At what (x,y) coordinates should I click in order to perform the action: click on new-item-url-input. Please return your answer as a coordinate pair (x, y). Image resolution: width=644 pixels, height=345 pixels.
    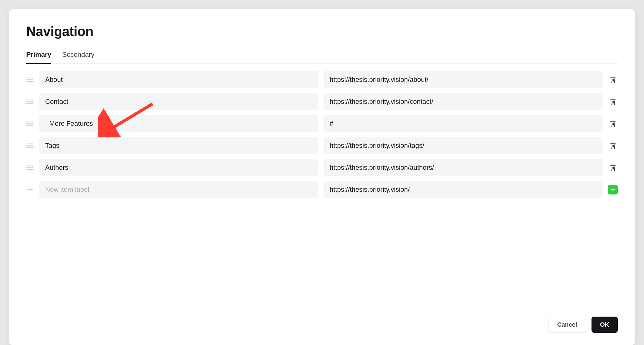
    Looking at the image, I should click on (463, 190).